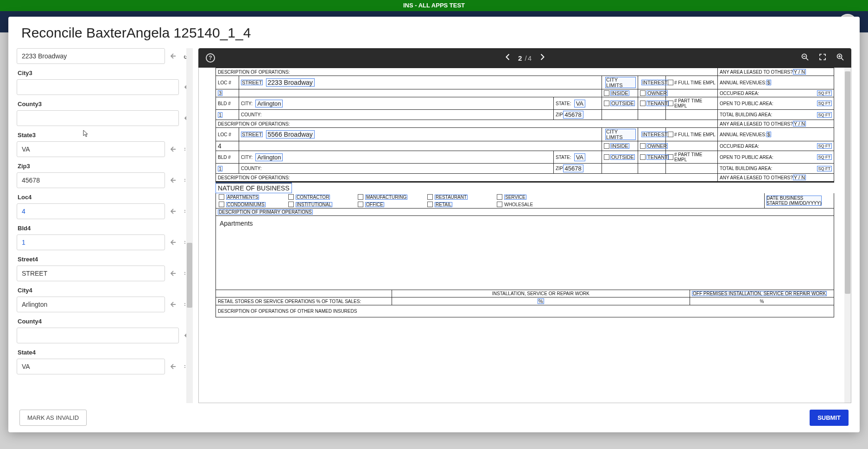 This screenshot has height=449, width=868. I want to click on left-scrollbar-thumb, so click(190, 275).